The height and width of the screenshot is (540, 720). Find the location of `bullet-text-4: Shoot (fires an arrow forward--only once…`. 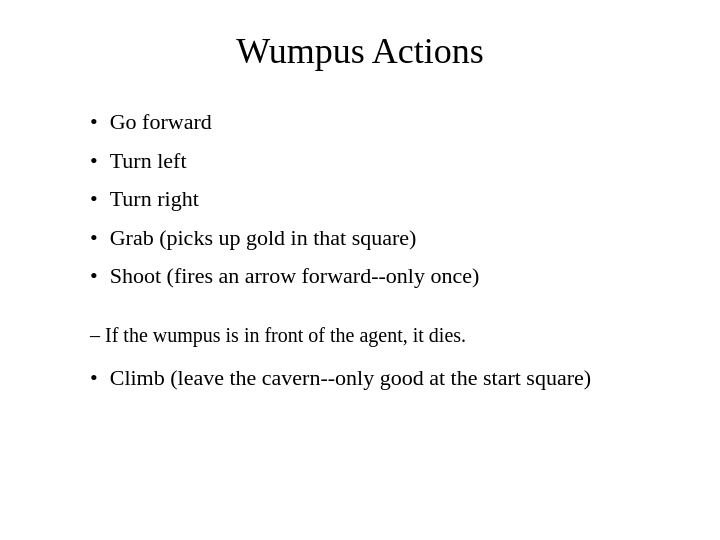

bullet-text-4: Shoot (fires an arrow forward--only once… is located at coordinates (295, 276).